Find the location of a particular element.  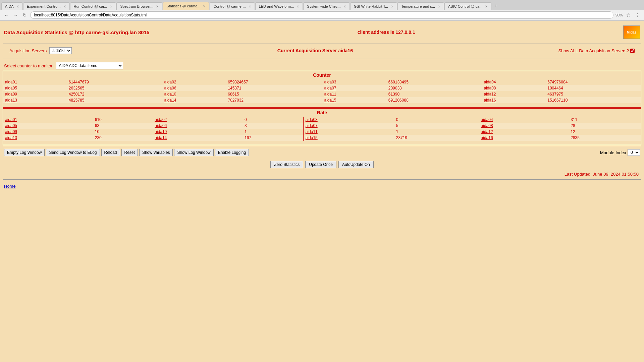

empty-log-button: Empty Log Window is located at coordinates (24, 153).